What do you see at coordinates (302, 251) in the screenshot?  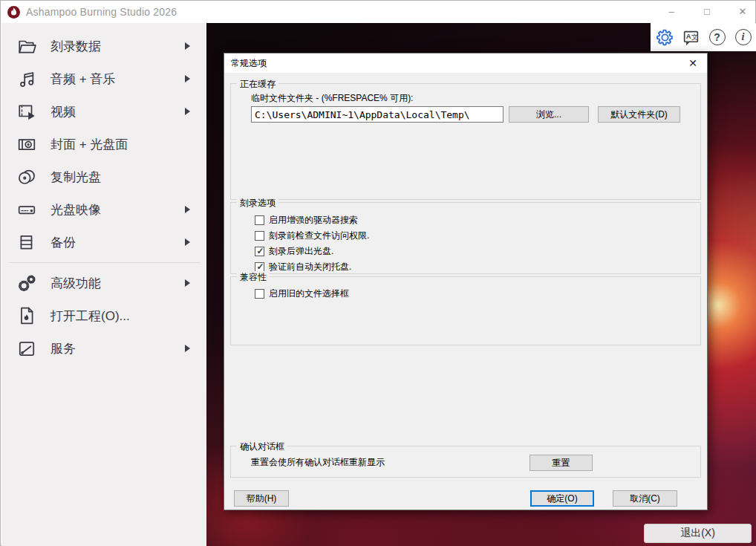 I see `checkbox-label: 刻录后弹出光盘.` at bounding box center [302, 251].